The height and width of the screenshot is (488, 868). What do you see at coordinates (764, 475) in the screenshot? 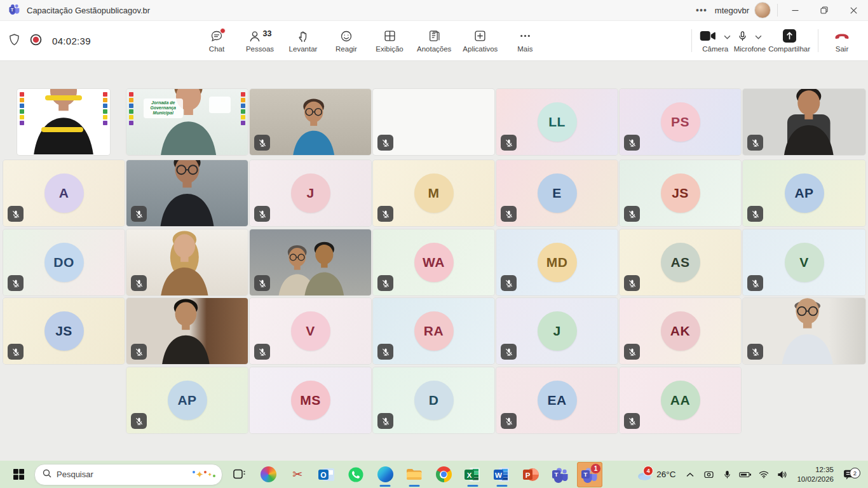
I see `tray-wifi-icon` at bounding box center [764, 475].